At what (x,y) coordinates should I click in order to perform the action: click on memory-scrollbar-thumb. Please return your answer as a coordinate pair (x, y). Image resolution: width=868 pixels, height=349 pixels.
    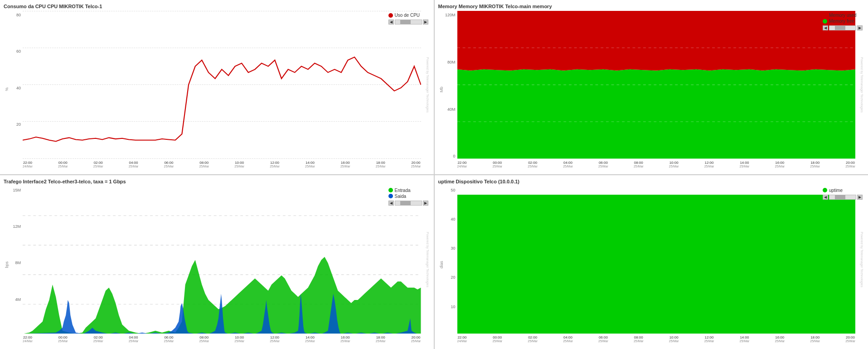
    Looking at the image, I should click on (840, 28).